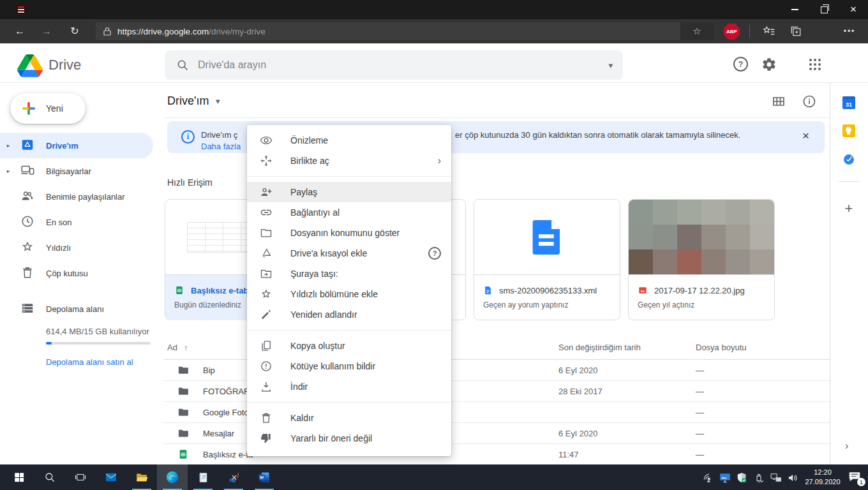 This screenshot has height=490, width=868. What do you see at coordinates (597, 135) in the screenshot?
I see `banner-text-fragment-right: er çöp kutunuzda 30 gün kaldıktan sonra …` at bounding box center [597, 135].